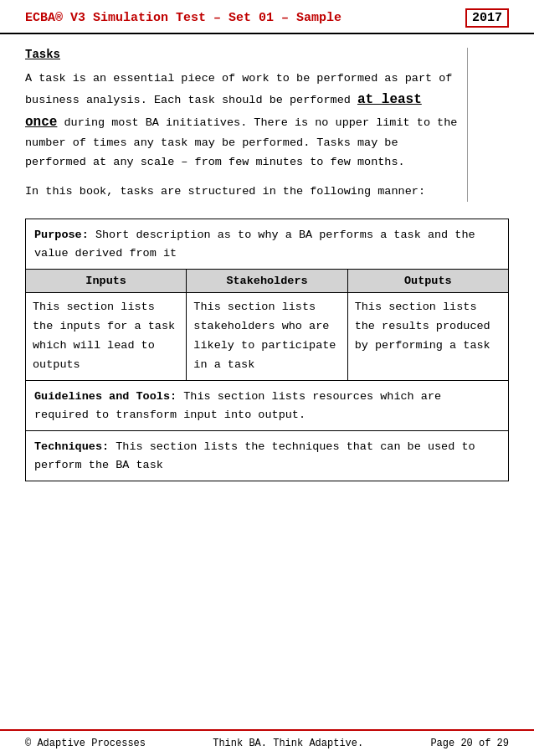  What do you see at coordinates (62, 234) in the screenshot?
I see `purpose-label: Purpose:` at bounding box center [62, 234].